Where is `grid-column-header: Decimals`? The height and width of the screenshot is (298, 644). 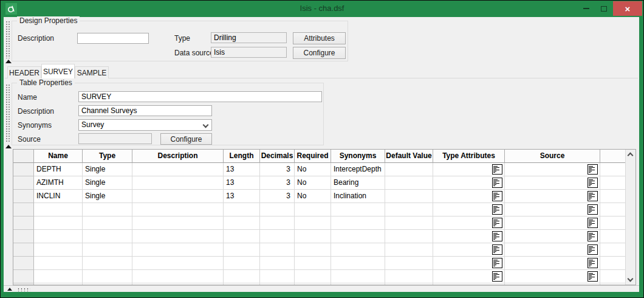
grid-column-header: Decimals is located at coordinates (277, 156).